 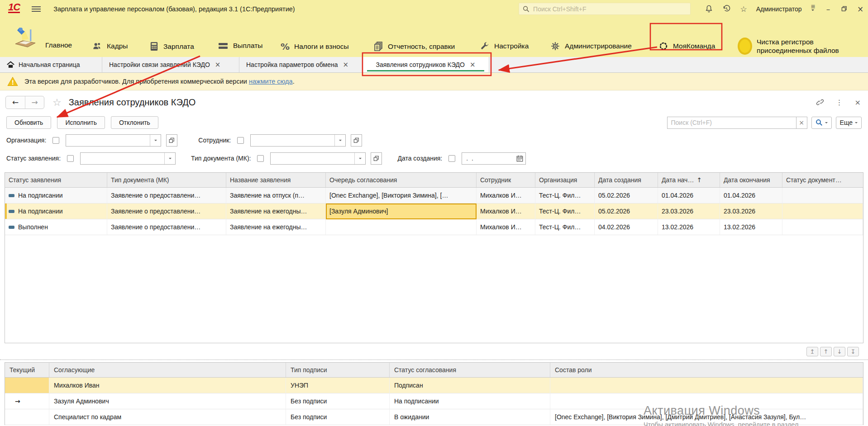 I want to click on table-row: На подписании Заявление о предоставлени……, so click(x=434, y=195).